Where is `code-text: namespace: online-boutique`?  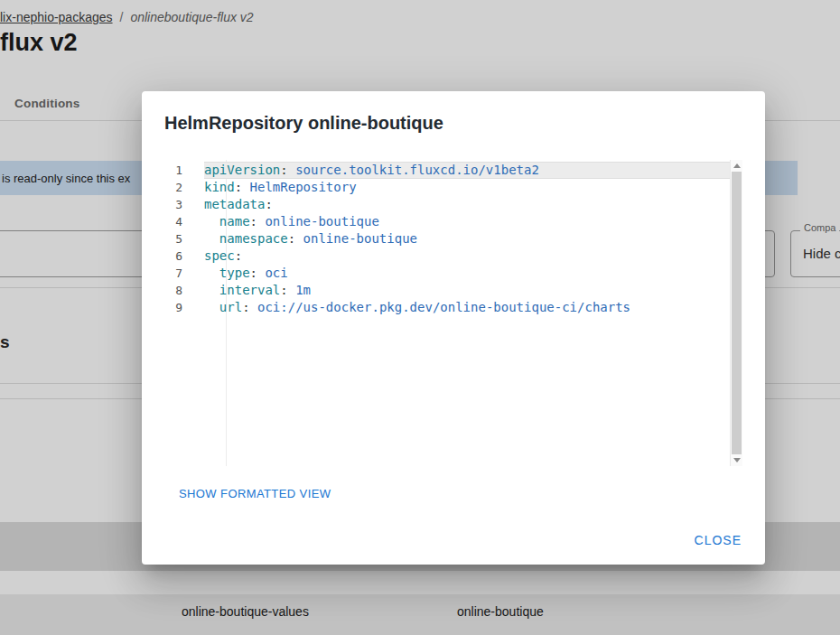
code-text: namespace: online-boutique is located at coordinates (467, 238).